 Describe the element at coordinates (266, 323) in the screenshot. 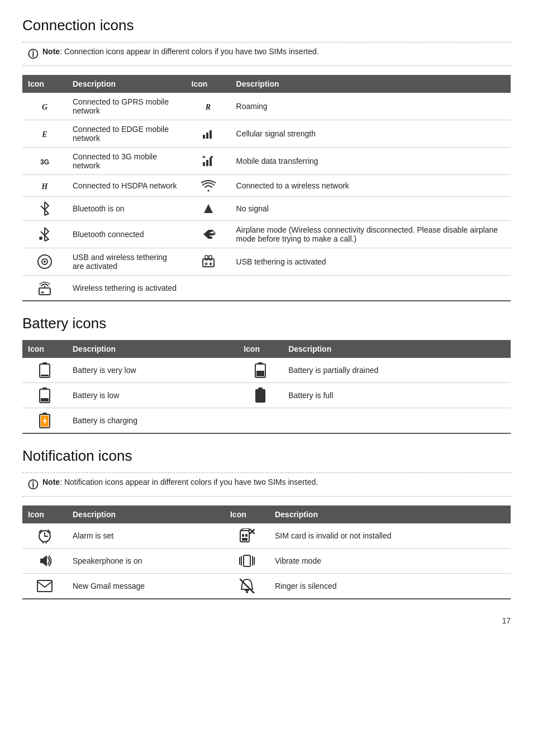

I see `battery-icons-title: Battery icons` at that location.